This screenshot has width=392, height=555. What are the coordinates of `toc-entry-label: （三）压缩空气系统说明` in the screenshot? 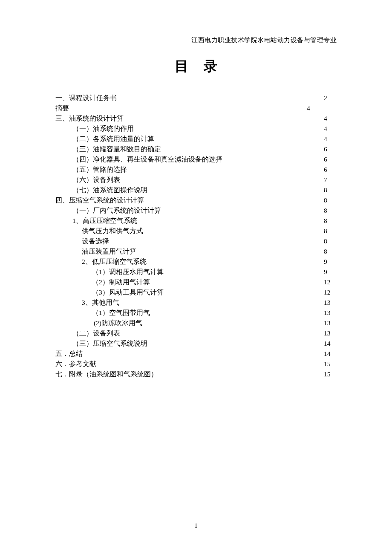 It's located at (101, 344).